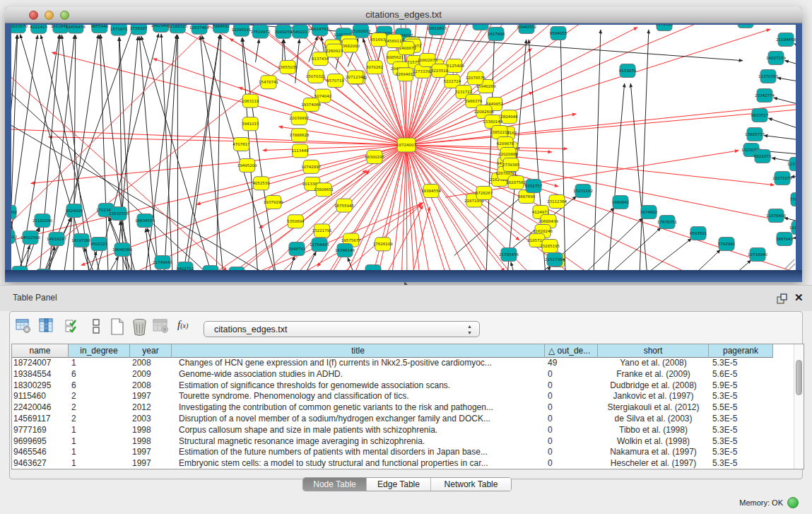  Describe the element at coordinates (782, 298) in the screenshot. I see `float-panel-icon` at that location.